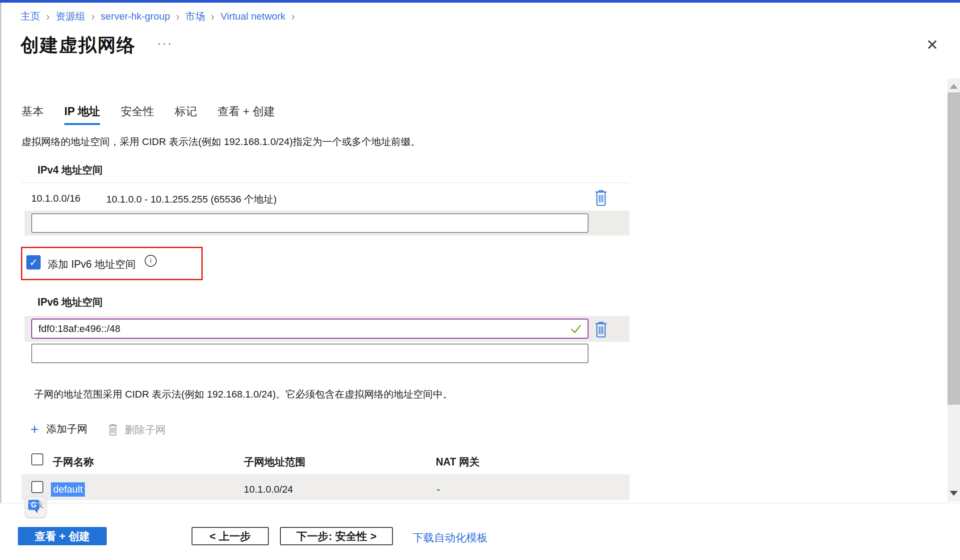 This screenshot has height=560, width=960. What do you see at coordinates (33, 262) in the screenshot?
I see `add-ipv6-checkbox: ✓` at bounding box center [33, 262].